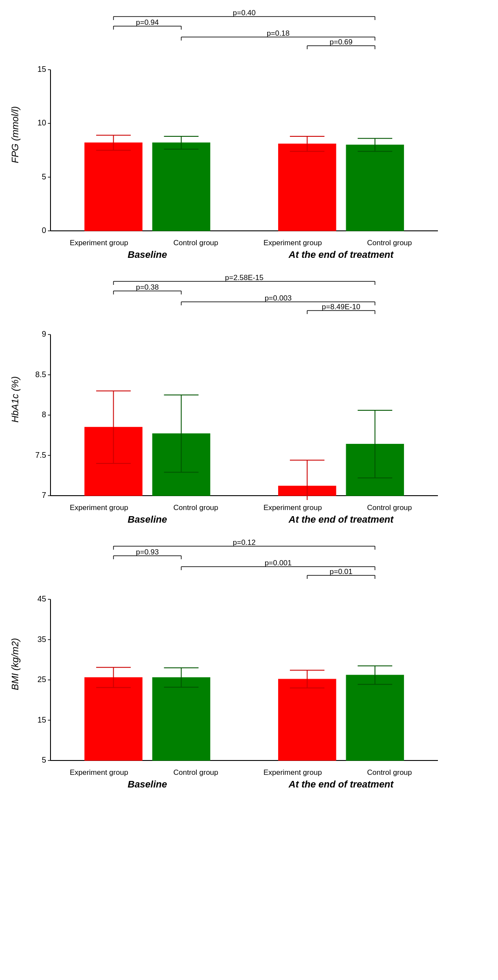 The width and height of the screenshot is (498, 980). I want to click on svg-text: p=0.01, so click(341, 571).